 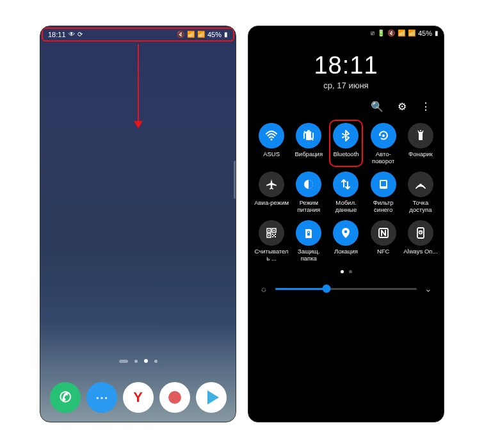 I want to click on qs-tile-label: Защищ. папка, so click(x=309, y=255).